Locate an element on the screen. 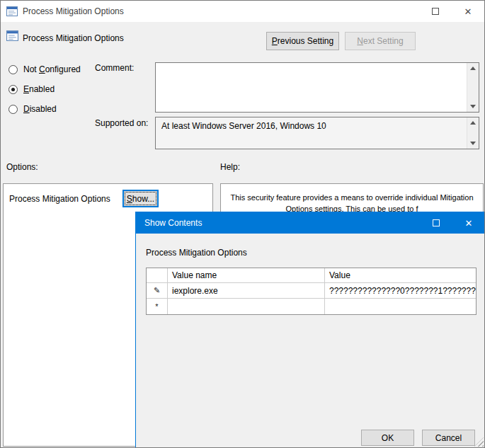  button-label: revious Setting is located at coordinates (306, 41).